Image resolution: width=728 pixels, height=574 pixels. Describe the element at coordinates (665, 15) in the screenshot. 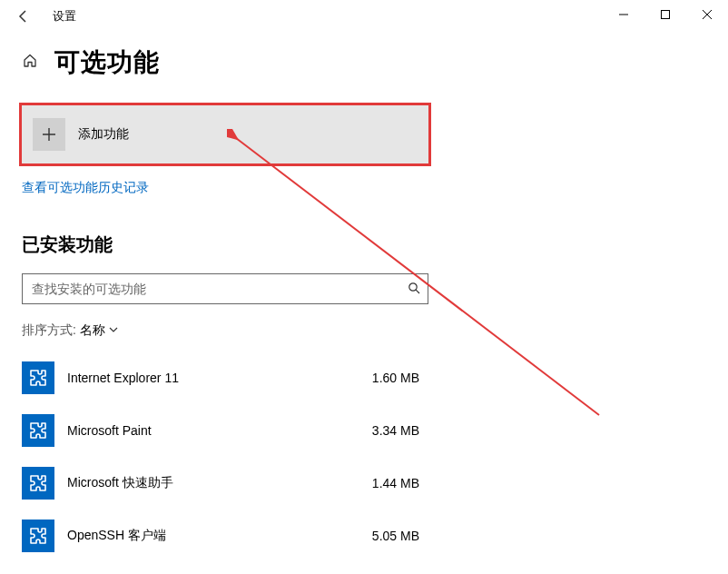

I see `maximize-button` at that location.